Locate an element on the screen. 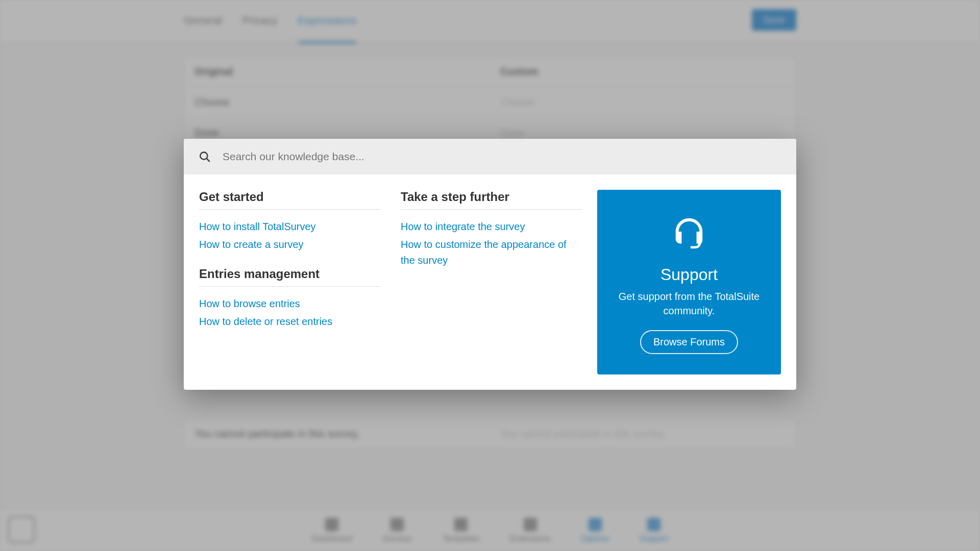  kb-link-browse: How to browse entries is located at coordinates (290, 304).